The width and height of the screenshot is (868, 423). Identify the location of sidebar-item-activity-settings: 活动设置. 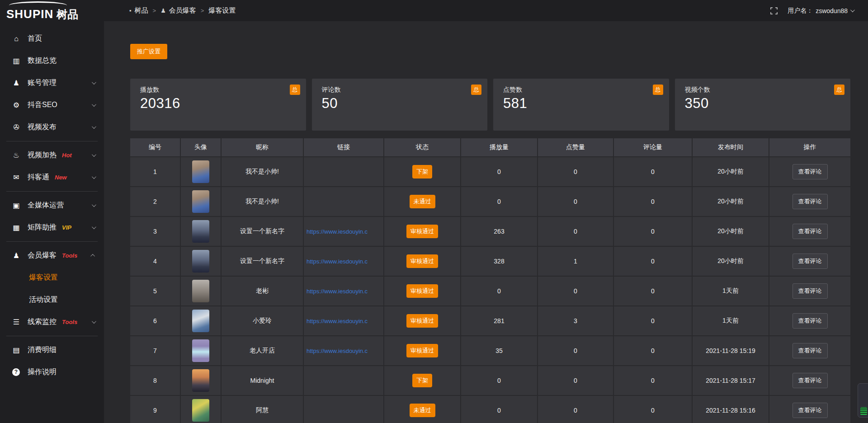
(52, 300).